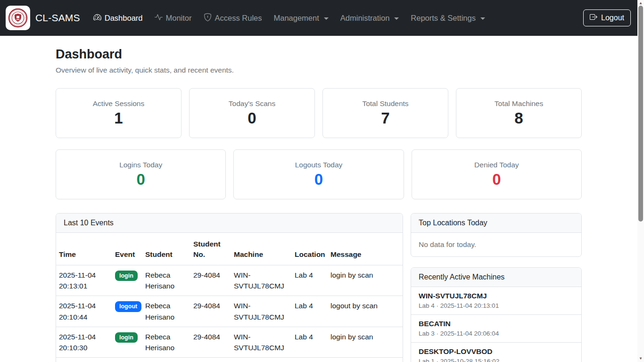 The image size is (644, 362). What do you see at coordinates (140, 174) in the screenshot?
I see `stat-card-logins-today: Logins Today 0` at bounding box center [140, 174].